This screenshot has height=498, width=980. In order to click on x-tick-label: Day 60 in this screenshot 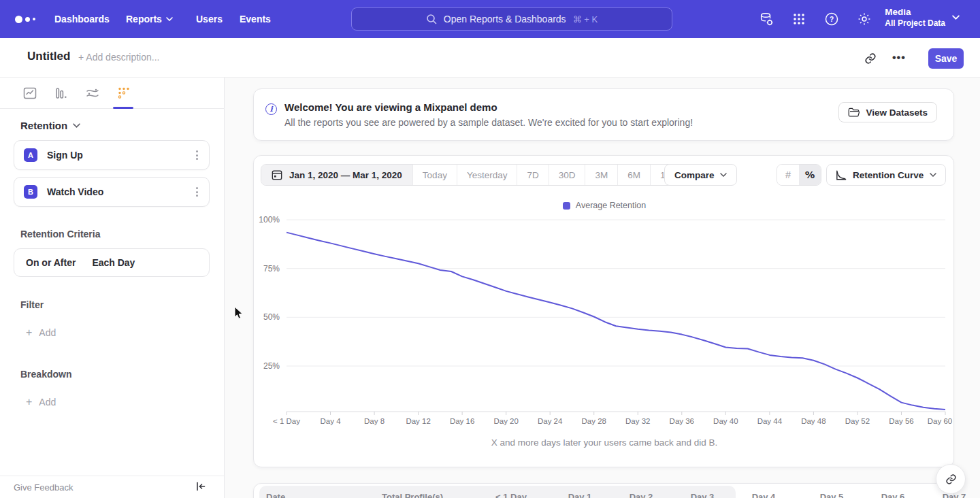, I will do `click(940, 421)`.